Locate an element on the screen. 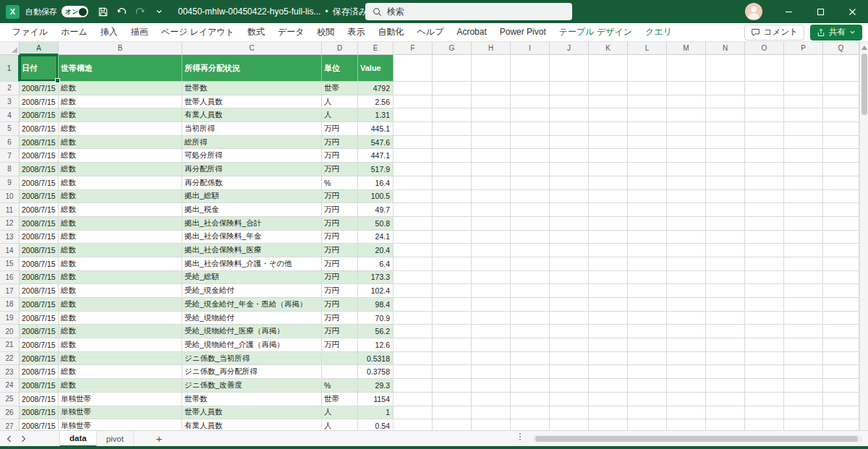 This screenshot has height=449, width=868. cell: 1 is located at coordinates (376, 414).